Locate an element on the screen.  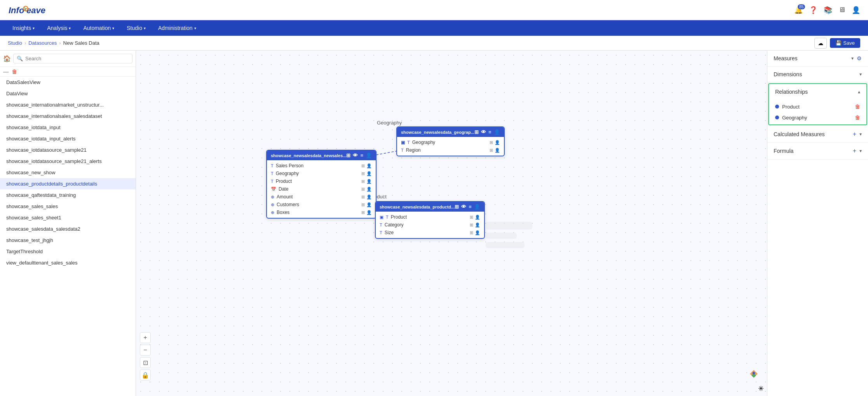
list-icon: ≡ is located at coordinates (490, 132).